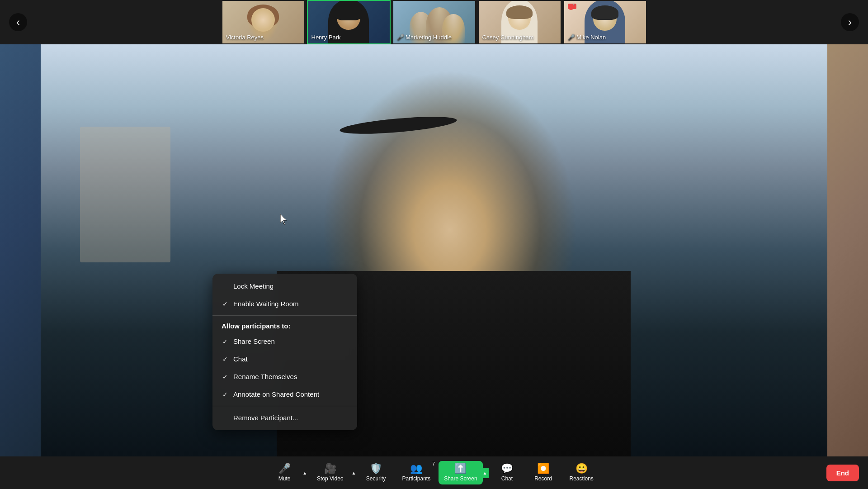 The height and width of the screenshot is (489, 868). I want to click on chat-label: Chat, so click(507, 479).